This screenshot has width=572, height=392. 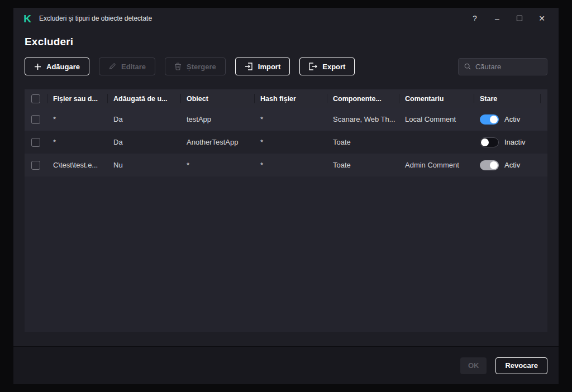 What do you see at coordinates (497, 18) in the screenshot?
I see `minimize-button: –` at bounding box center [497, 18].